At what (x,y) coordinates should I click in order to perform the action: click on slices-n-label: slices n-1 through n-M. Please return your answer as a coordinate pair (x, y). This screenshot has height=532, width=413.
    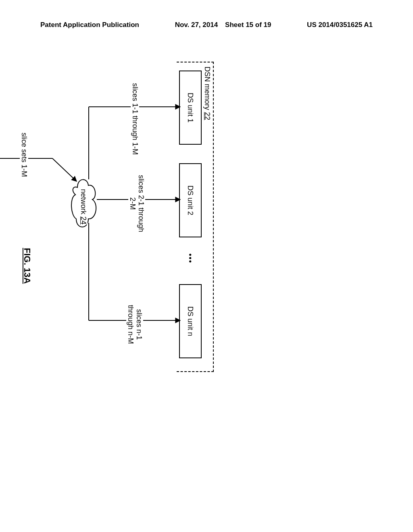
    Looking at the image, I should click on (135, 324).